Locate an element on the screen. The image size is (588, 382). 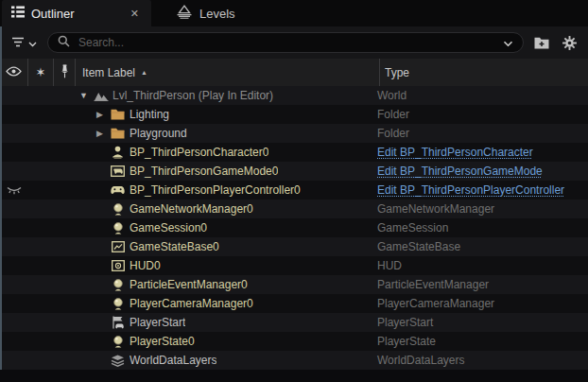
item-label: WorldDataLayers is located at coordinates (173, 360).